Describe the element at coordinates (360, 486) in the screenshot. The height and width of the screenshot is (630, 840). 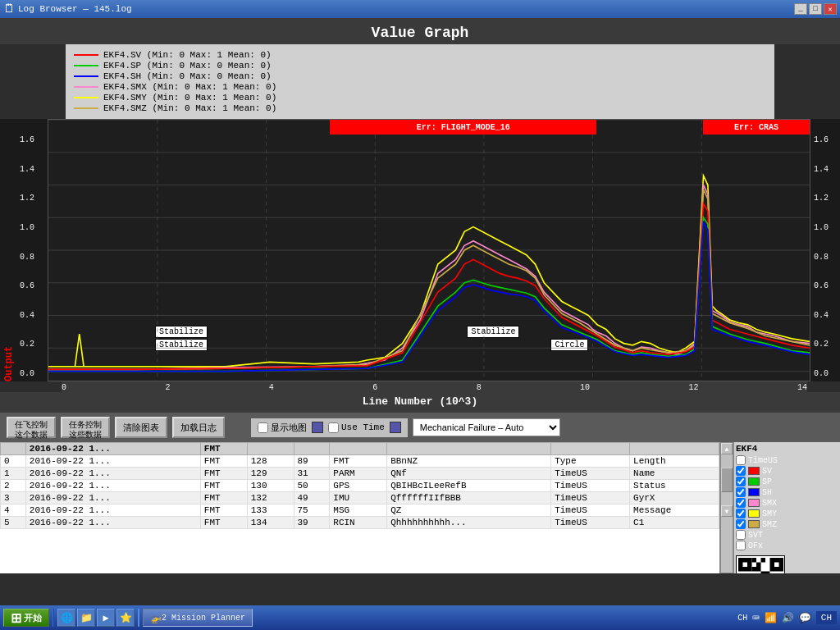
I see `table-row: 2 2016-09-22 1... FMT 130 50 GPS QBIHBcI…` at that location.